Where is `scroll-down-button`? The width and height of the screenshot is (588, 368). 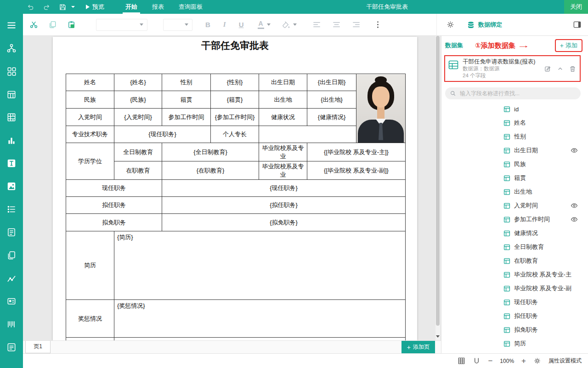
scroll-down-button is located at coordinates (438, 336).